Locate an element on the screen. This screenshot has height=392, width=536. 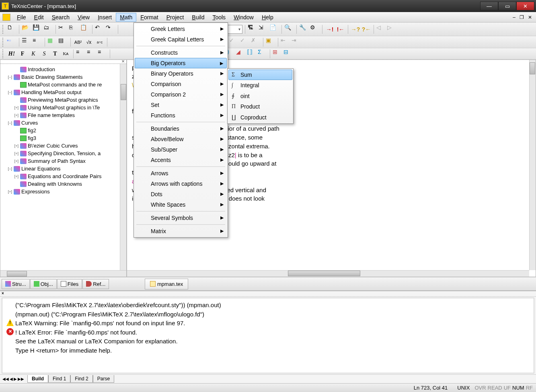
spell2-icon: ✓ is located at coordinates (245, 42).